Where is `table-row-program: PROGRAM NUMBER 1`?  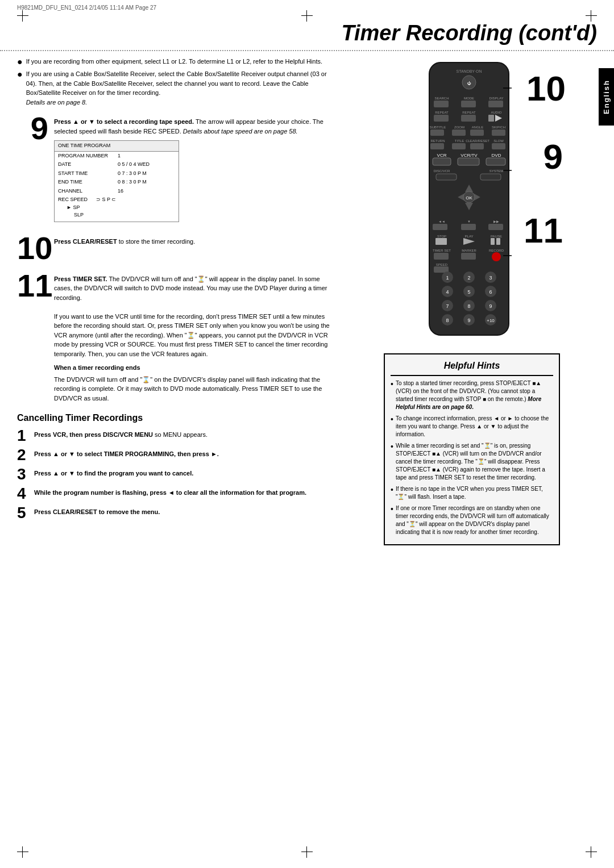 table-row-program: PROGRAM NUMBER 1 is located at coordinates (117, 156).